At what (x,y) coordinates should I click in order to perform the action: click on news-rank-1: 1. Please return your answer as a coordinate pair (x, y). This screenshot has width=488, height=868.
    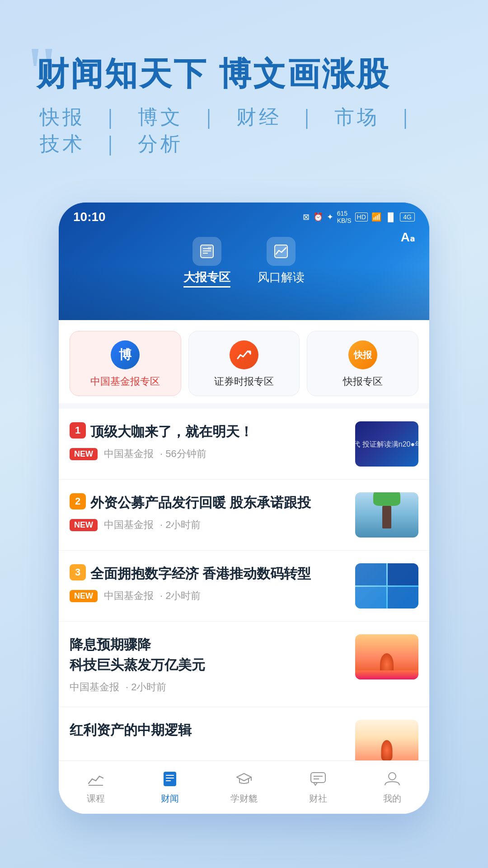
    Looking at the image, I should click on (78, 430).